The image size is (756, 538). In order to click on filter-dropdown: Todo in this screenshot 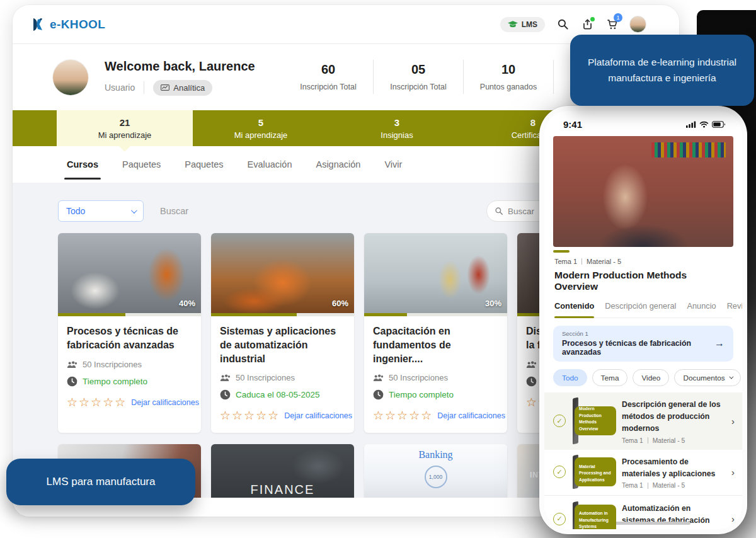, I will do `click(101, 211)`.